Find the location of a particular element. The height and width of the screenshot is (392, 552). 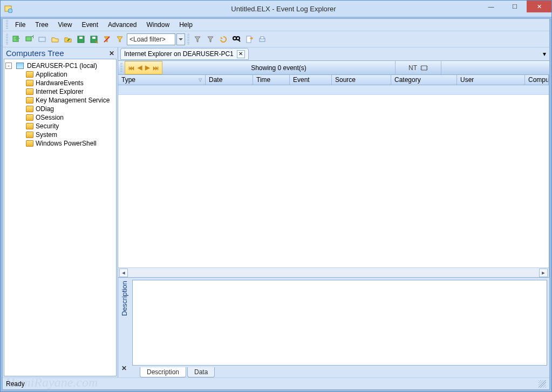

document-tab-label: Internet Explorer on DEARUSER-PC1 is located at coordinates (179, 54).